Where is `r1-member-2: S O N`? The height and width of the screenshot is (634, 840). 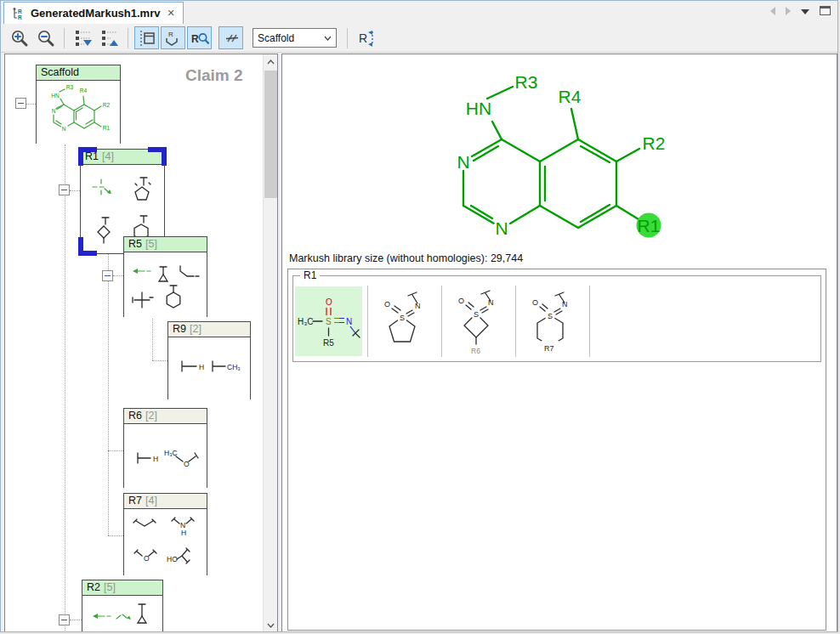
r1-member-2: S O N is located at coordinates (405, 321).